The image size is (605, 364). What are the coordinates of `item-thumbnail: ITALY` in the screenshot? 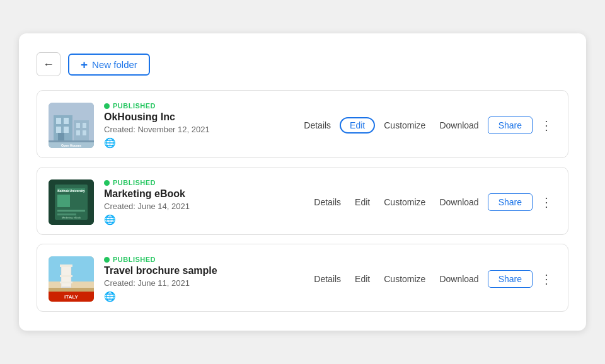 It's located at (71, 279).